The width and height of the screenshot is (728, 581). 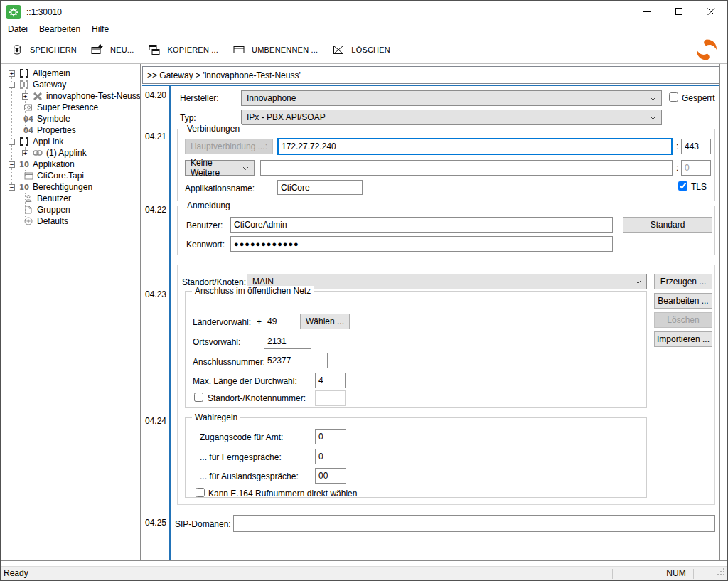 I want to click on toolbar-copy-button: KOPIEREN ..., so click(x=183, y=50).